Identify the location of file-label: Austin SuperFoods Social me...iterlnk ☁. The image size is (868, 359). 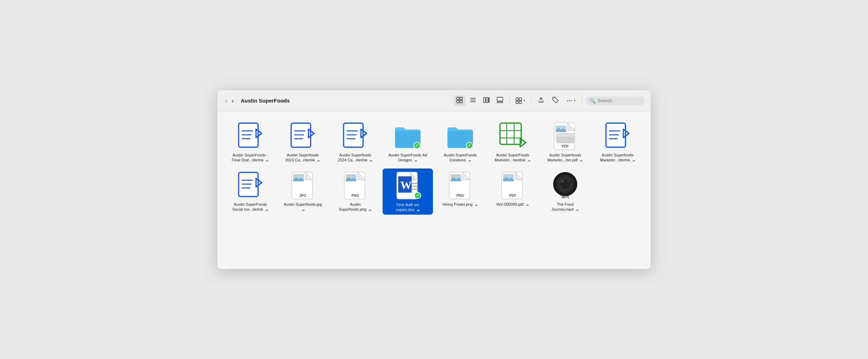
(250, 207).